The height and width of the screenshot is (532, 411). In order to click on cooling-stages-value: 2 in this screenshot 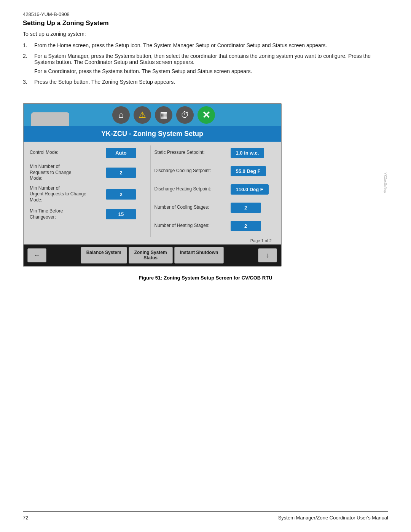, I will do `click(246, 208)`.